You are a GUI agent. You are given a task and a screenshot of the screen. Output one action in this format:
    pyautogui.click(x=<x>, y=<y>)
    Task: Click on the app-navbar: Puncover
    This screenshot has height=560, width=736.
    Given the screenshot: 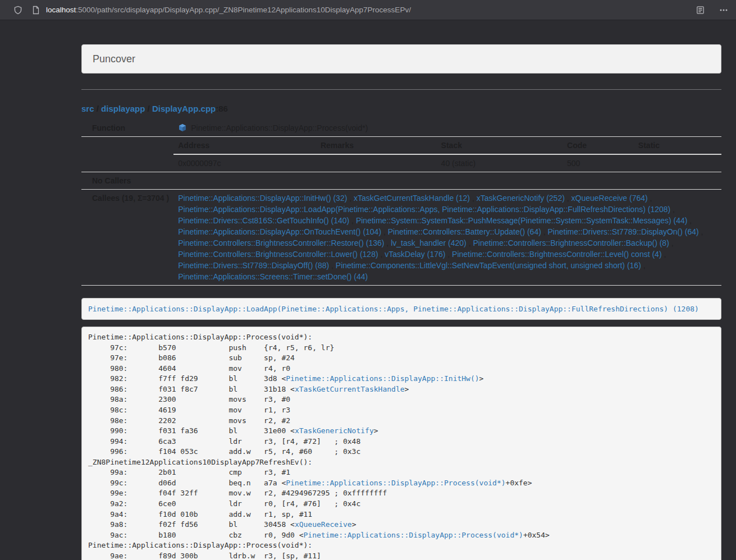 What is the action you would take?
    pyautogui.click(x=401, y=59)
    